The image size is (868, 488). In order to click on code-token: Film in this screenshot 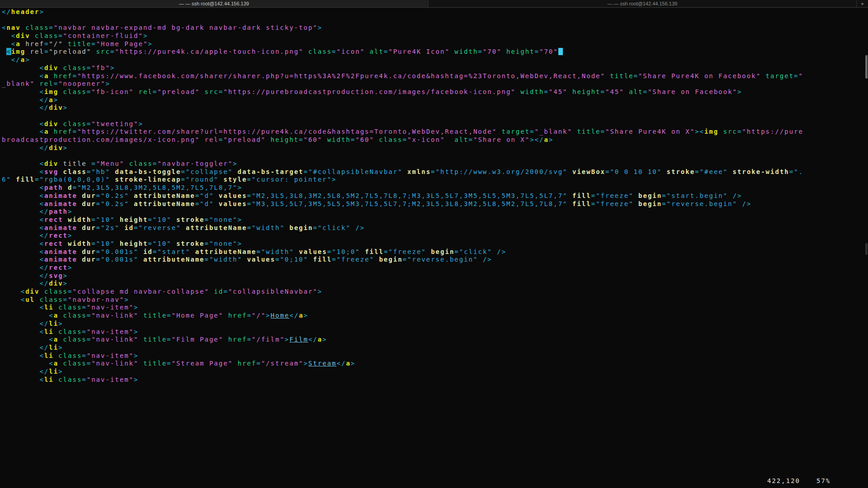, I will do `click(299, 339)`.